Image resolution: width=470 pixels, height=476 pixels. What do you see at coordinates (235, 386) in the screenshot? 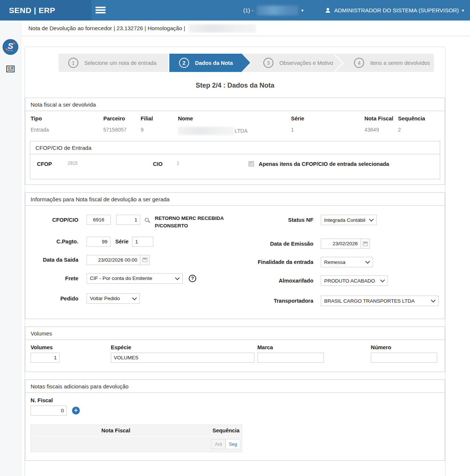
I see `section-title: Notas fiscais adicionais para devolução` at bounding box center [235, 386].